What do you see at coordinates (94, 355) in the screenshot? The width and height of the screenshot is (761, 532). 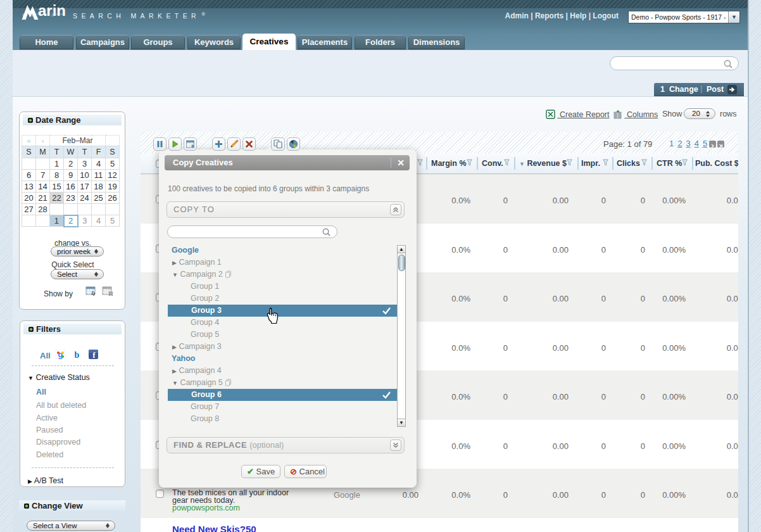 I see `svg-text: f` at bounding box center [94, 355].